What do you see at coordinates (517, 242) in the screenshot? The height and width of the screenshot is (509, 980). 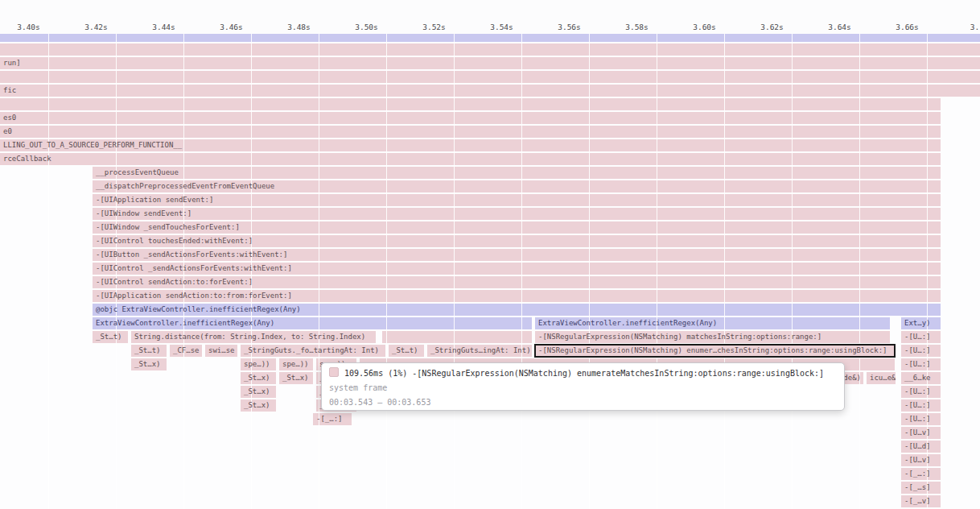 I see `flame-block-label: -[UIControl touchesEnded:withEvent:]` at bounding box center [517, 242].